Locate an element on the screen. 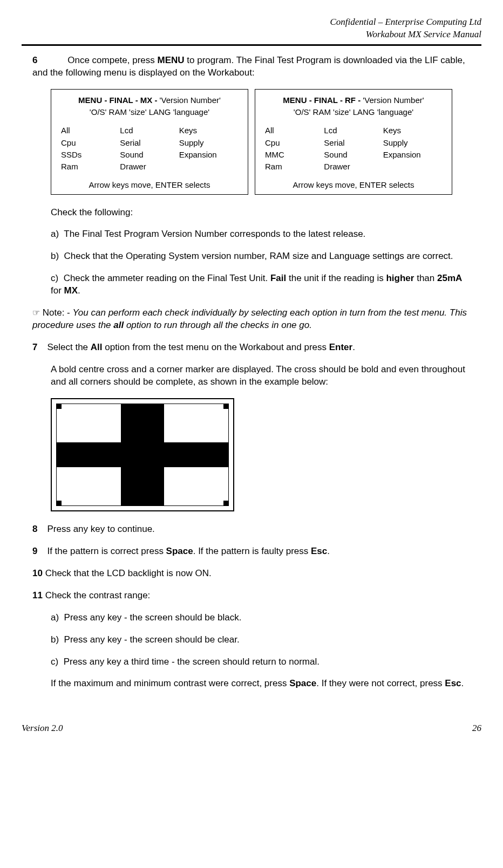 Image resolution: width=503 pixels, height=868 pixels. menu-keyword: MENU is located at coordinates (171, 60).